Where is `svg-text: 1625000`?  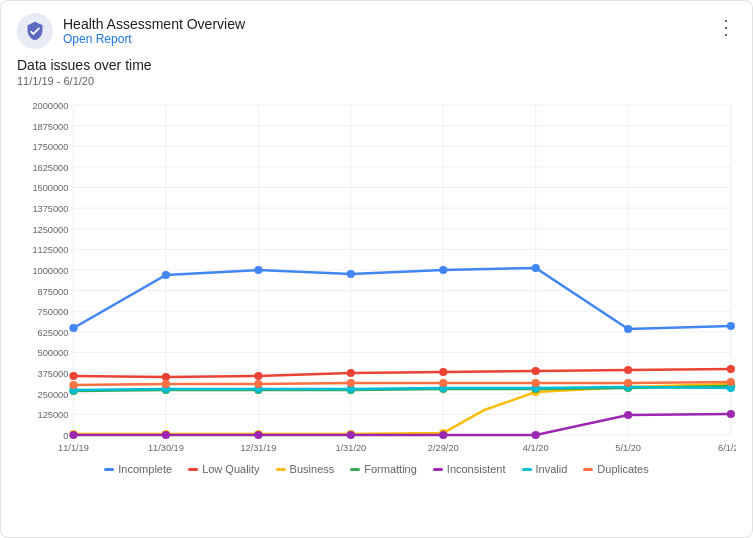
svg-text: 1625000 is located at coordinates (50, 168).